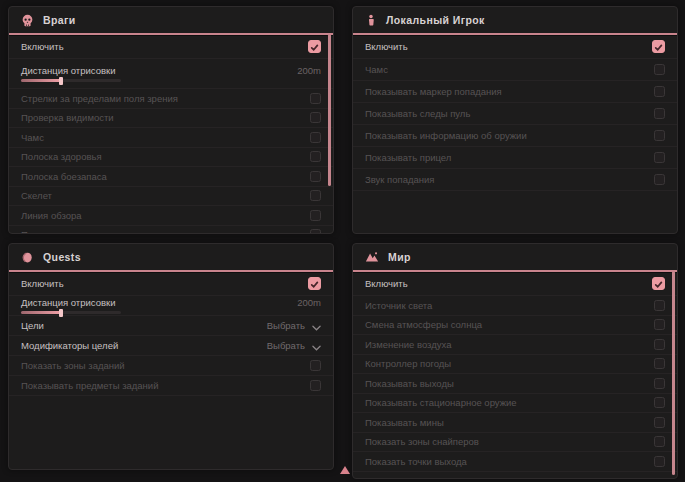  I want to click on panel-header: Локальный Игрок, so click(515, 21).